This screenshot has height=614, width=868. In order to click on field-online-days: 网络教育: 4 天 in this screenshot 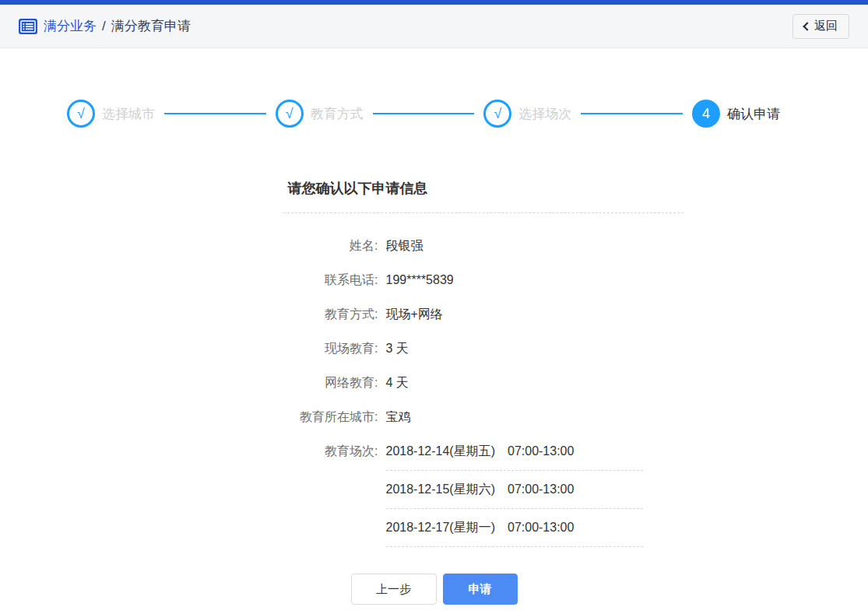, I will do `click(483, 383)`.